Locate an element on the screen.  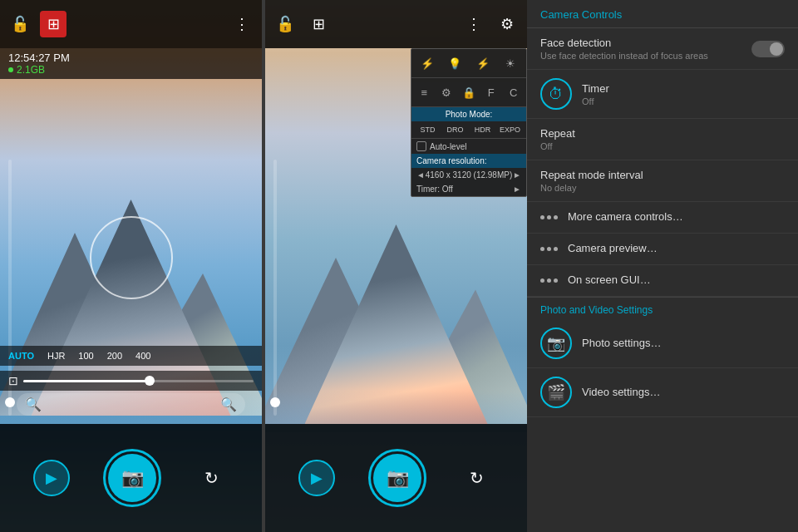
dd-icon-lock: 🔒 is located at coordinates (469, 92).